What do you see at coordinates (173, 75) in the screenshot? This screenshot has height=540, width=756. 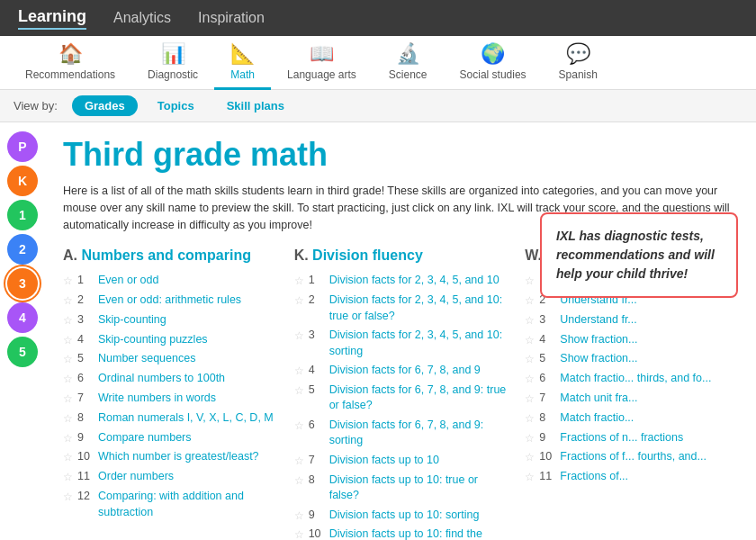 I see `subject-diagnostic-label: Diagnostic` at bounding box center [173, 75].